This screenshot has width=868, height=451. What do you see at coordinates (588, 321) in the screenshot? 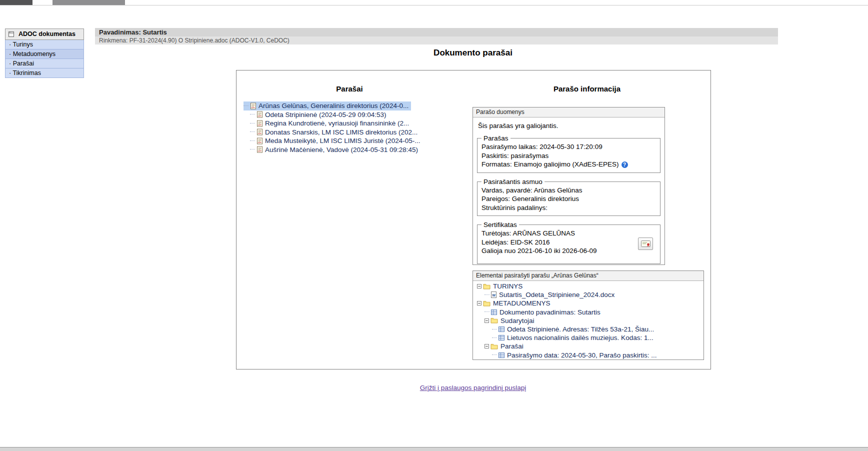
I see `tree-item: Sudarytojai` at bounding box center [588, 321].